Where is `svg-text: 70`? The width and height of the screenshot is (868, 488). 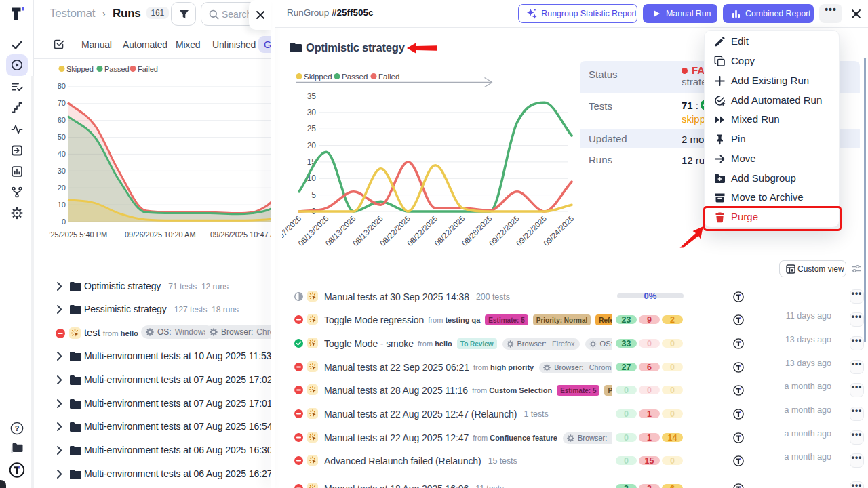 svg-text: 70 is located at coordinates (62, 103).